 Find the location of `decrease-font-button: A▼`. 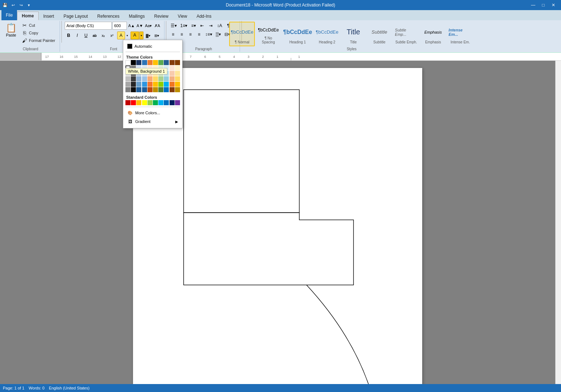

decrease-font-button: A▼ is located at coordinates (140, 26).